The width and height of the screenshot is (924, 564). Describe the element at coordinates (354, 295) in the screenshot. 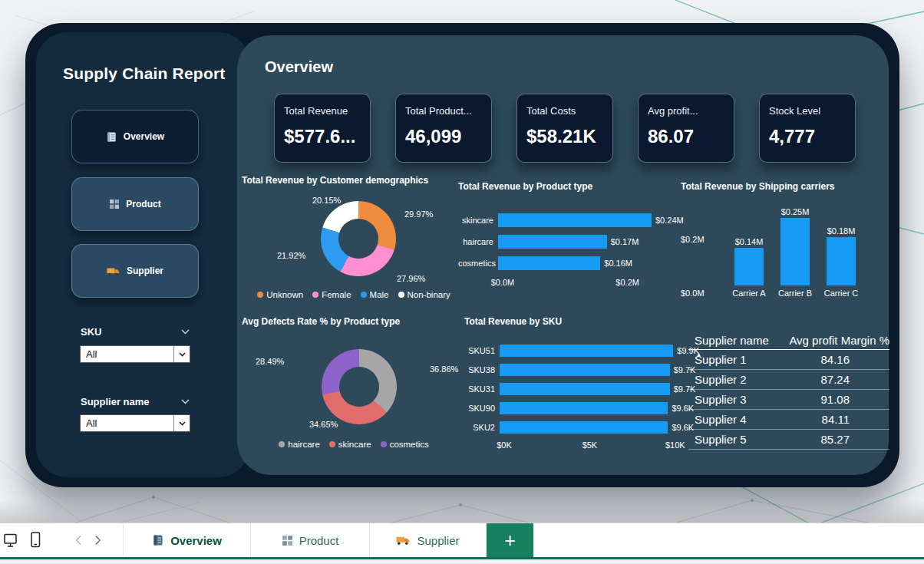

I see `legend: UnknownFemaleMaleNon-binary` at that location.